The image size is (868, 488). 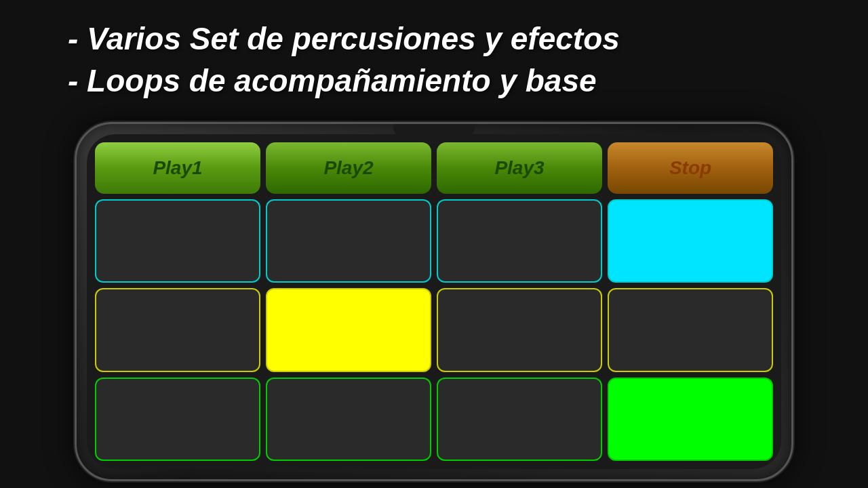 I want to click on play3-button: Play3, so click(x=519, y=168).